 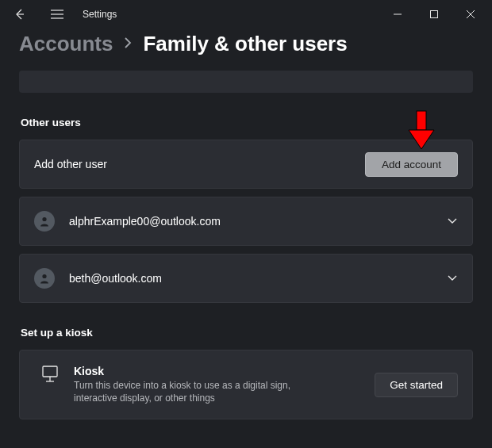 I want to click on menu-button, so click(x=57, y=14).